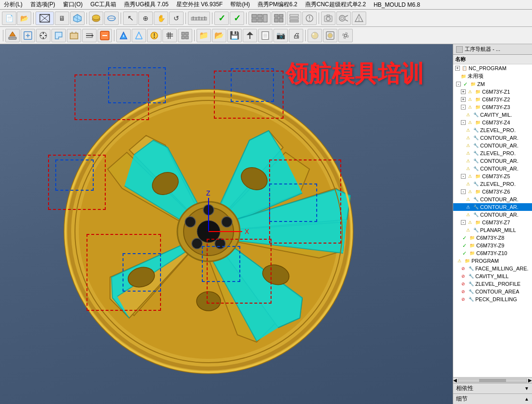 This screenshot has height=404, width=532. Describe the element at coordinates (493, 161) in the screenshot. I see `tree-node-contour3: ⚠ 🔧 CONTOUR_AR.` at that location.